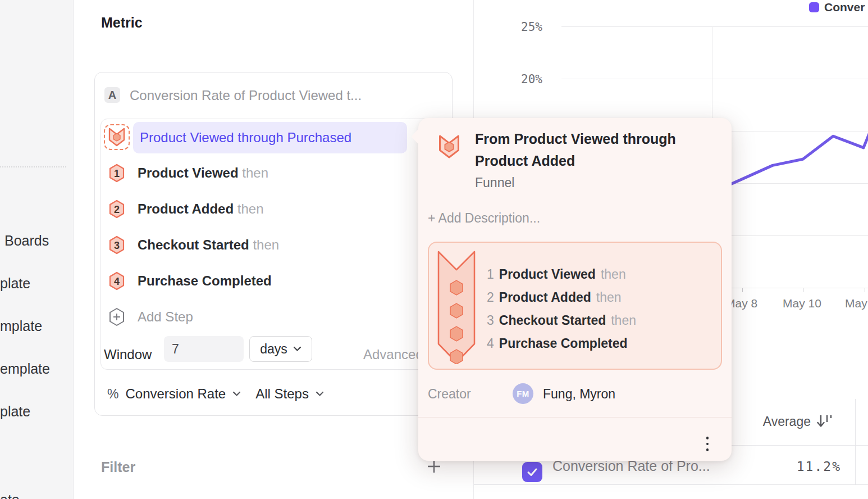  What do you see at coordinates (117, 281) in the screenshot?
I see `step-4-hexagon-icon: 4` at bounding box center [117, 281].